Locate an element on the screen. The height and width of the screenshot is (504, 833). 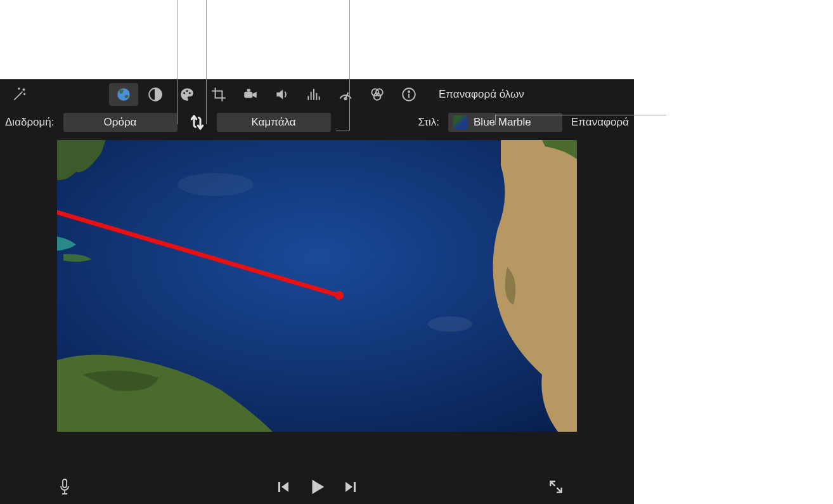
reset-button: Επαναφορά is located at coordinates (600, 122).